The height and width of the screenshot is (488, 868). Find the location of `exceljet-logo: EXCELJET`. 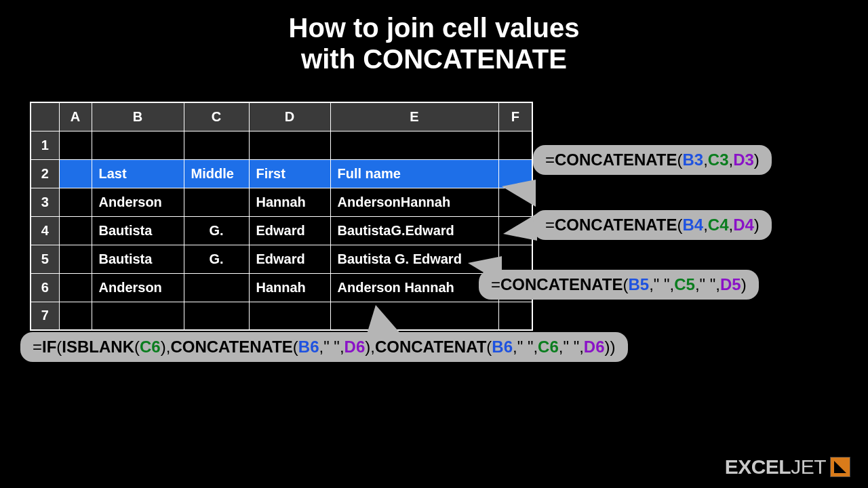

exceljet-logo: EXCELJET is located at coordinates (788, 467).